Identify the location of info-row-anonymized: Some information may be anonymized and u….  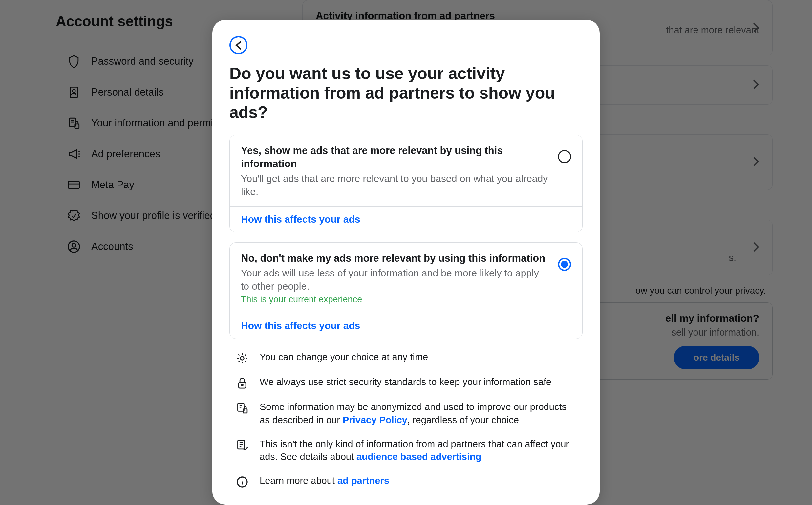
(406, 413).